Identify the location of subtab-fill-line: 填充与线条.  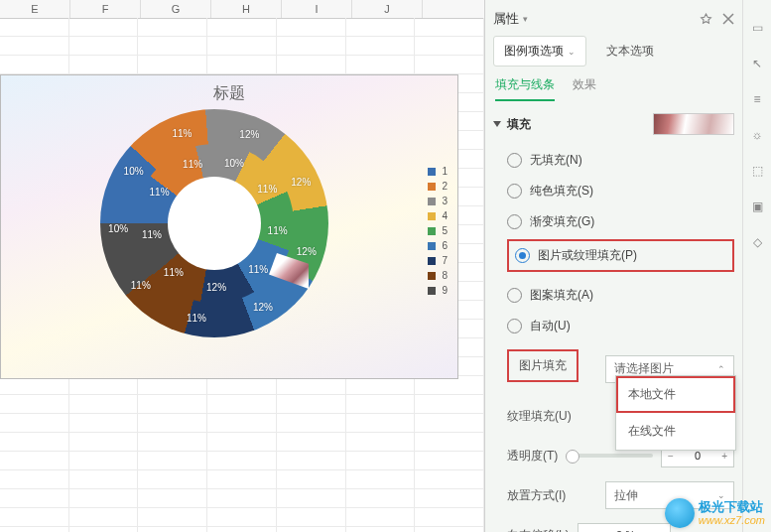
(525, 89).